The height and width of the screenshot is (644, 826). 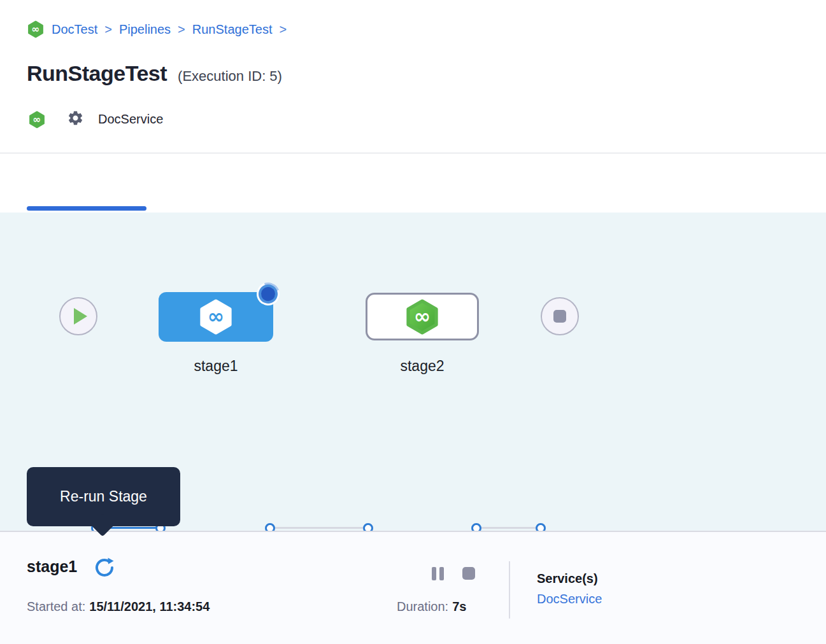 What do you see at coordinates (52, 566) in the screenshot?
I see `footer-stage-name: stage1` at bounding box center [52, 566].